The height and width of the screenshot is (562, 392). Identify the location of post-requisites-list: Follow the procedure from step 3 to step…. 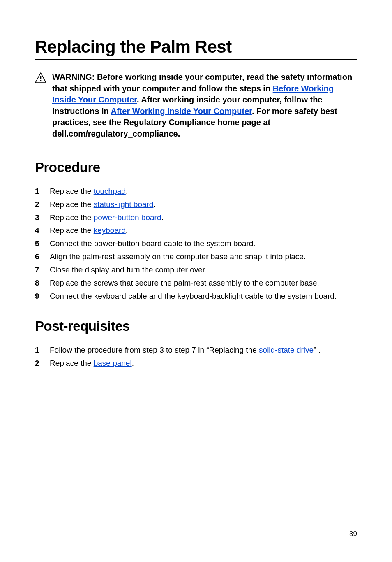
(196, 357).